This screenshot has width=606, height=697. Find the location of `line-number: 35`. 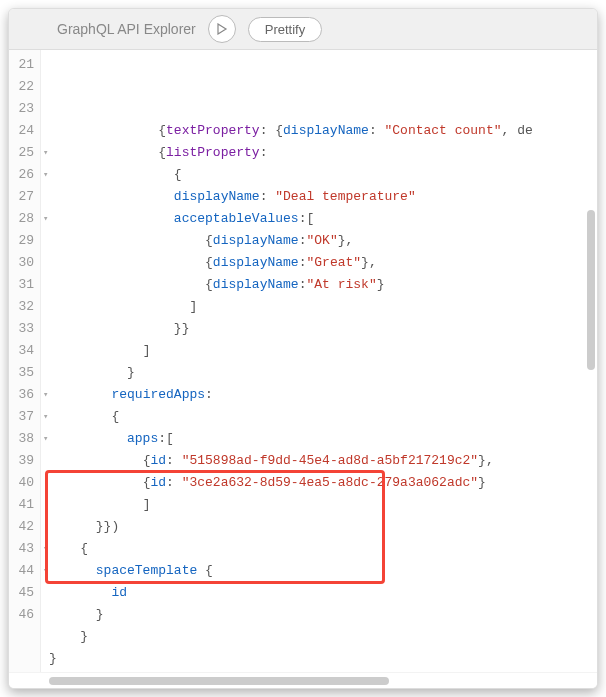

line-number: 35 is located at coordinates (24, 373).